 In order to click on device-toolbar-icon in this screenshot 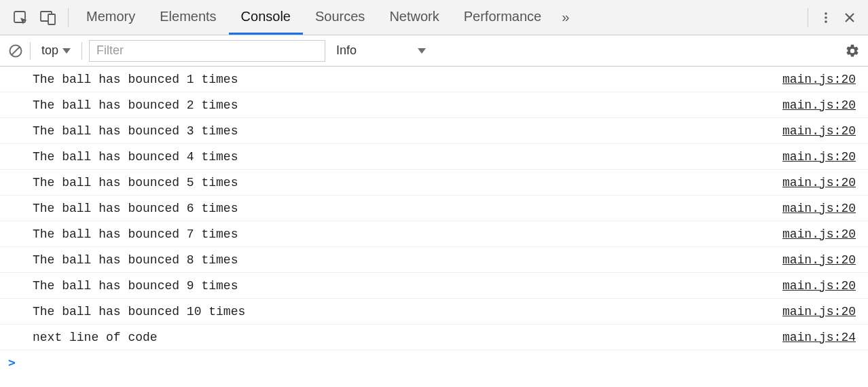, I will do `click(48, 18)`.